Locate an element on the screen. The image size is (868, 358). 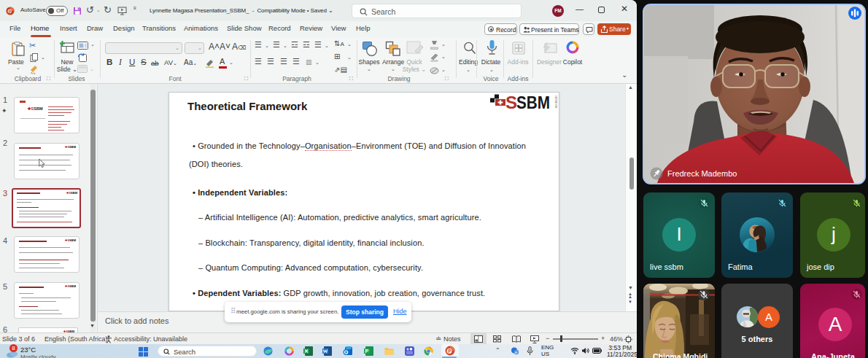
svg-text: S is located at coordinates (511, 102).